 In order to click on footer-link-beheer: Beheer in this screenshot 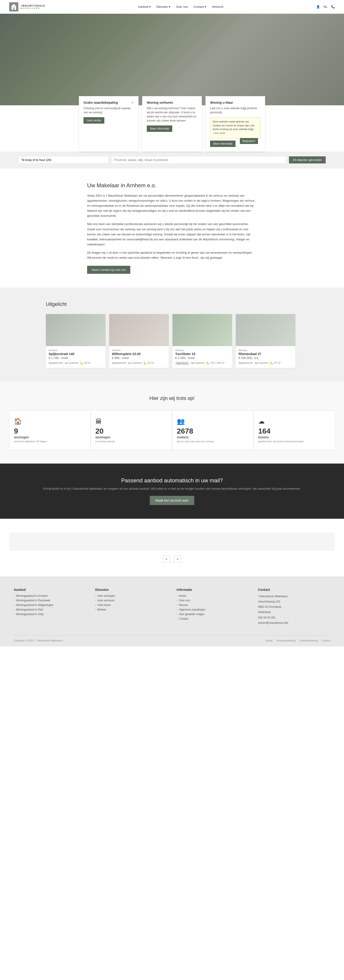, I will do `click(131, 609)`.